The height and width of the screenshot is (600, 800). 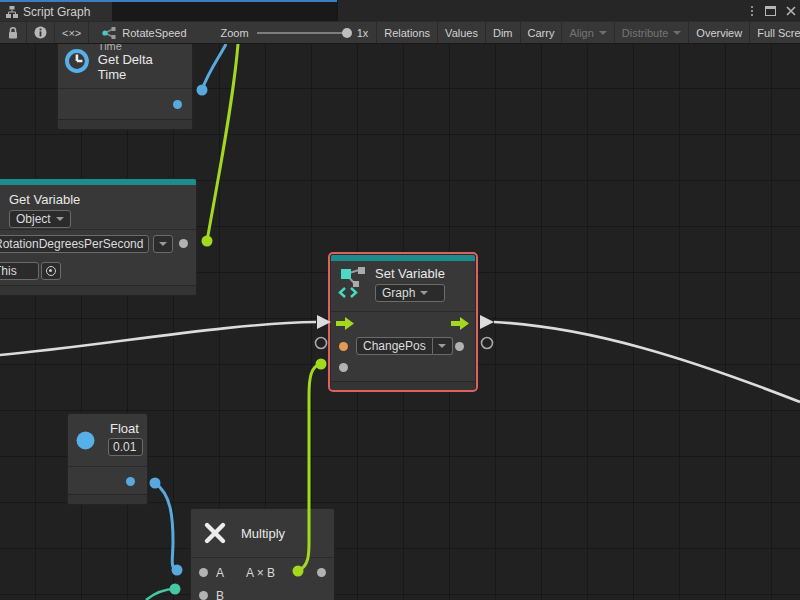 I want to click on object-picker-button, so click(x=51, y=271).